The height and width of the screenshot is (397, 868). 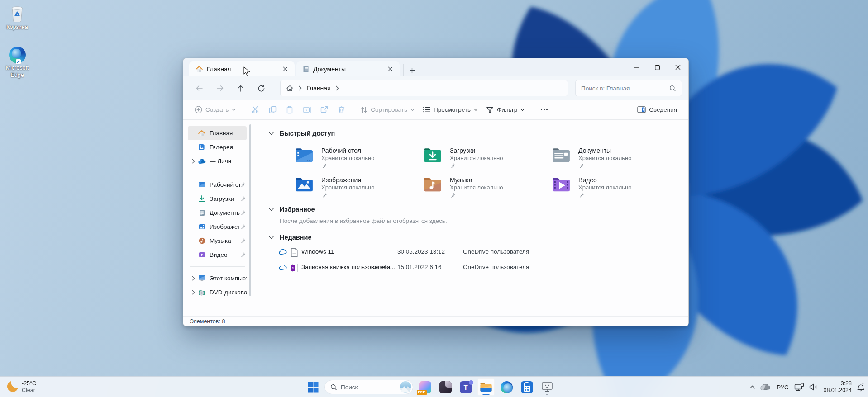 What do you see at coordinates (290, 110) in the screenshot?
I see `paste-button` at bounding box center [290, 110].